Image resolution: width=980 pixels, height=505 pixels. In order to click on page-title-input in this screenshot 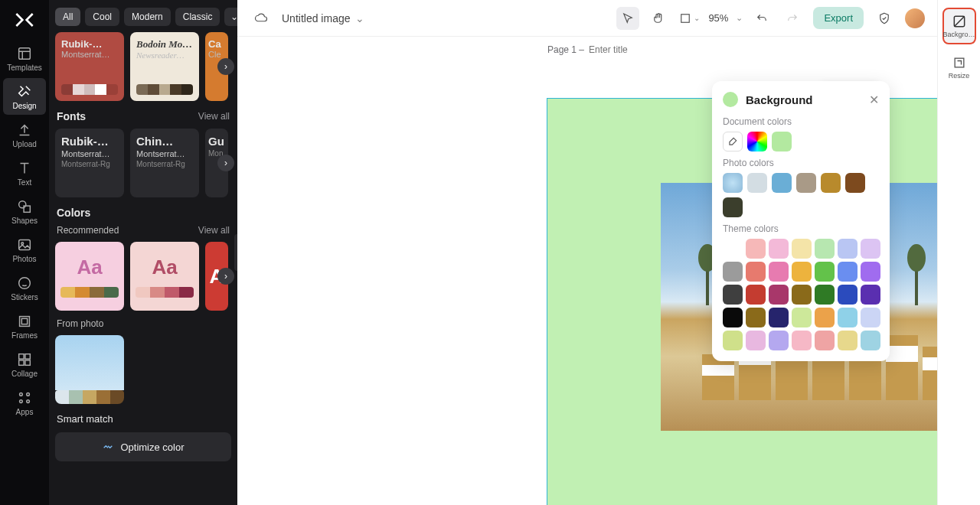, I will do `click(619, 50)`.